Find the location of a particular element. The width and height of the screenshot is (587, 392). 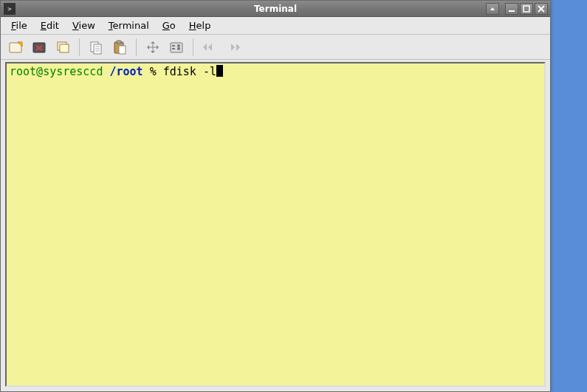

menu-view: View is located at coordinates (84, 25).